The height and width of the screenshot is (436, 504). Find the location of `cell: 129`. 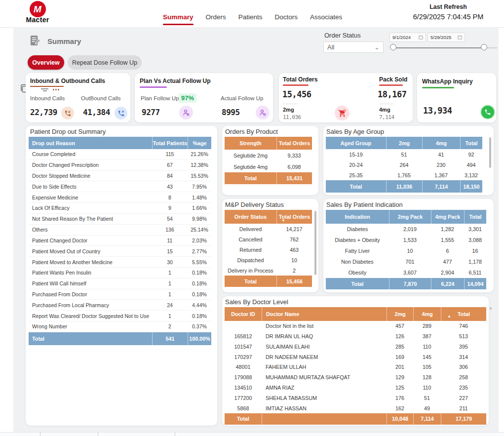

cell: 129 is located at coordinates (400, 377).